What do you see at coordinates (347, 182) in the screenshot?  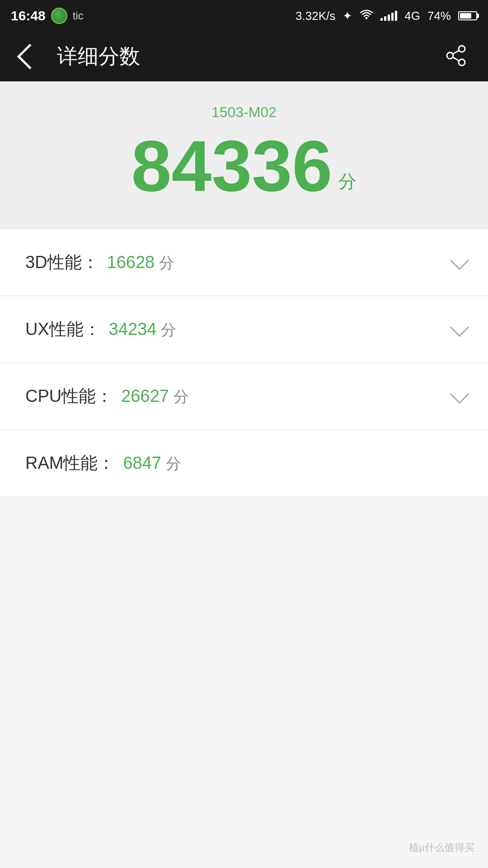 I see `score-unit: 分` at bounding box center [347, 182].